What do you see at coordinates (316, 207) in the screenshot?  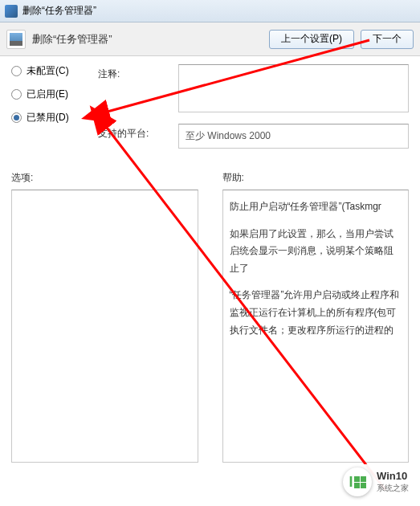 I see `help-paragraph: 防止用户启动“任务管理器”(Taskmgr` at bounding box center [316, 207].